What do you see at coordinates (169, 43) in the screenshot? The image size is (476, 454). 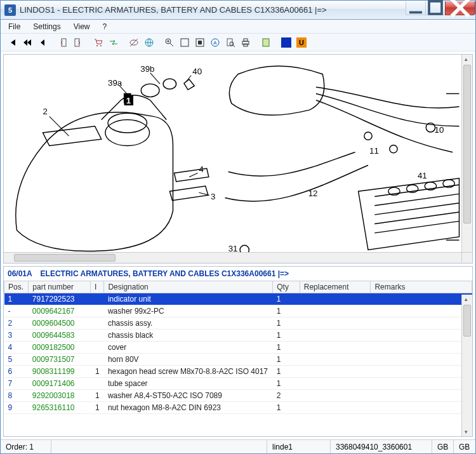 I see `zoom-in-icon` at bounding box center [169, 43].